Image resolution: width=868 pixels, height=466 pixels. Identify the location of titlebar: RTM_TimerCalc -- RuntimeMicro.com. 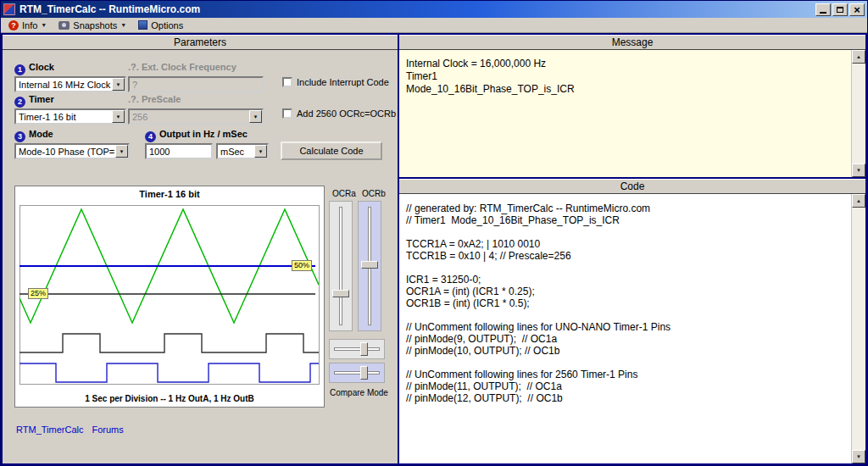
(434, 9).